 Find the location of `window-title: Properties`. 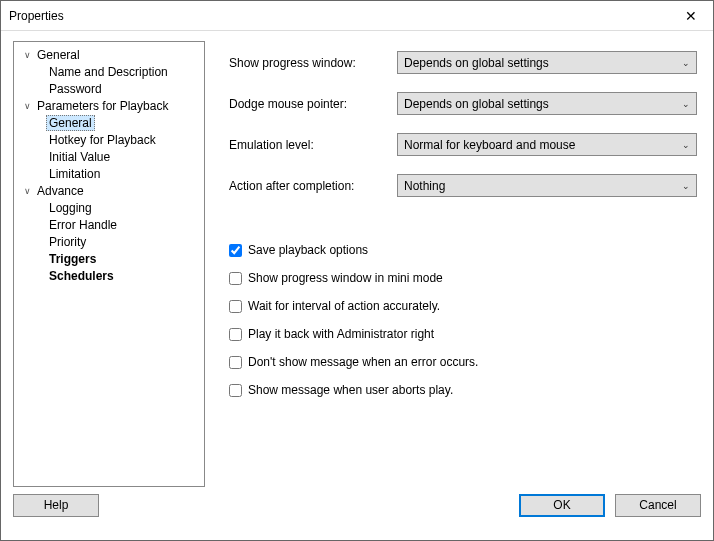

window-title: Properties is located at coordinates (36, 16).